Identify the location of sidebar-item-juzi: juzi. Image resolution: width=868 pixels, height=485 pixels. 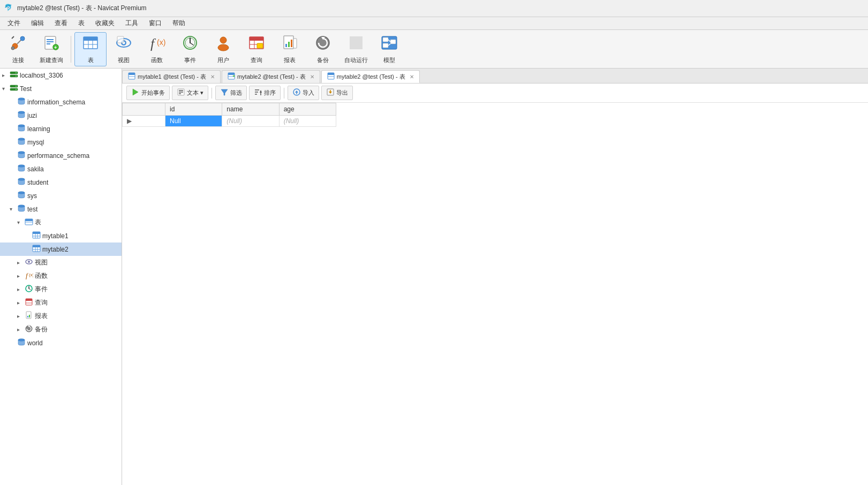
(61, 116).